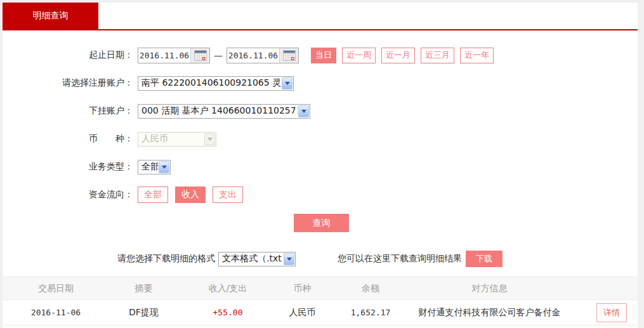 The height and width of the screenshot is (328, 644). I want to click on business-type-select: 全部, so click(154, 167).